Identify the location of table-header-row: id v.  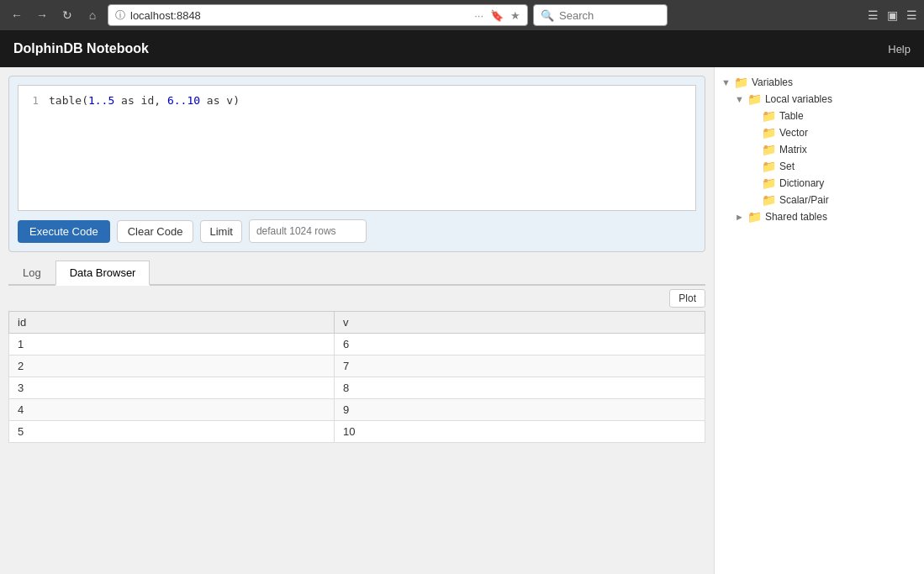
(357, 323).